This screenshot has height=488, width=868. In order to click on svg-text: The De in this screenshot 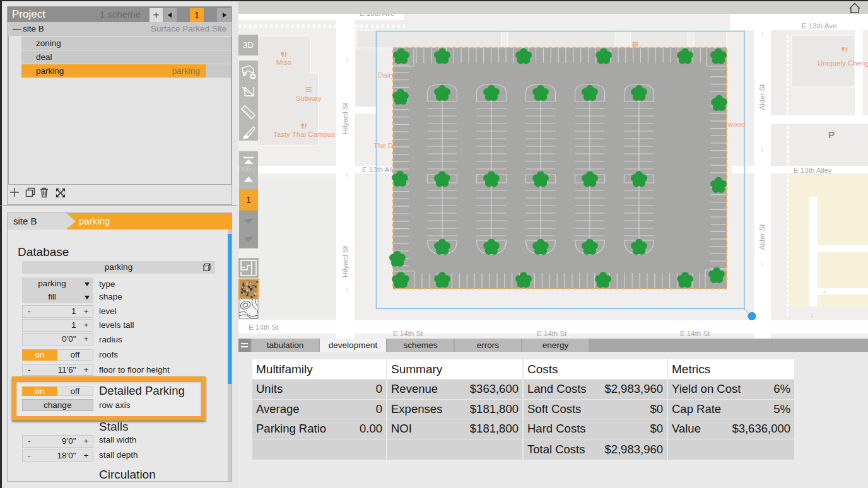, I will do `click(385, 146)`.